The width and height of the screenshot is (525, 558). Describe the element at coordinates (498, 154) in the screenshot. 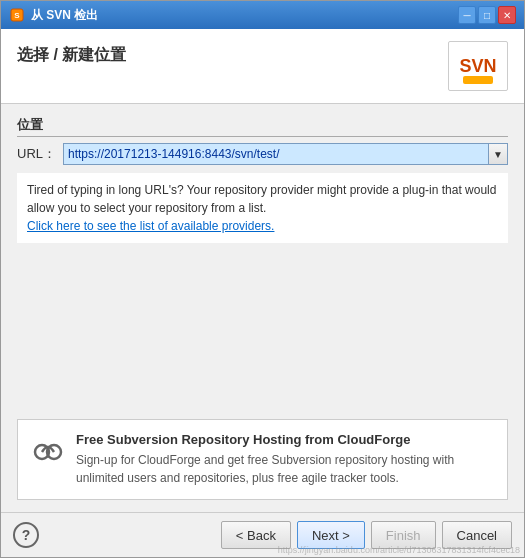

I see `url-dropdown-button: ▼` at that location.